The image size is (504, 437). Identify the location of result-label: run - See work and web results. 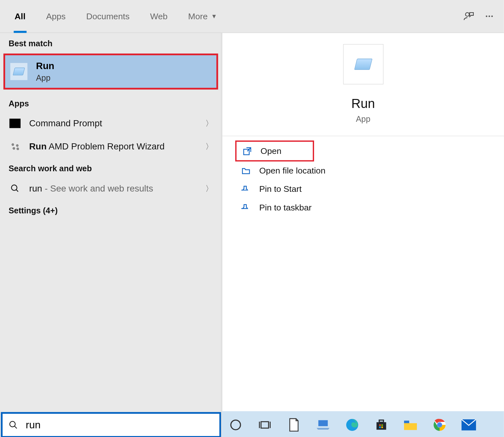
(117, 189).